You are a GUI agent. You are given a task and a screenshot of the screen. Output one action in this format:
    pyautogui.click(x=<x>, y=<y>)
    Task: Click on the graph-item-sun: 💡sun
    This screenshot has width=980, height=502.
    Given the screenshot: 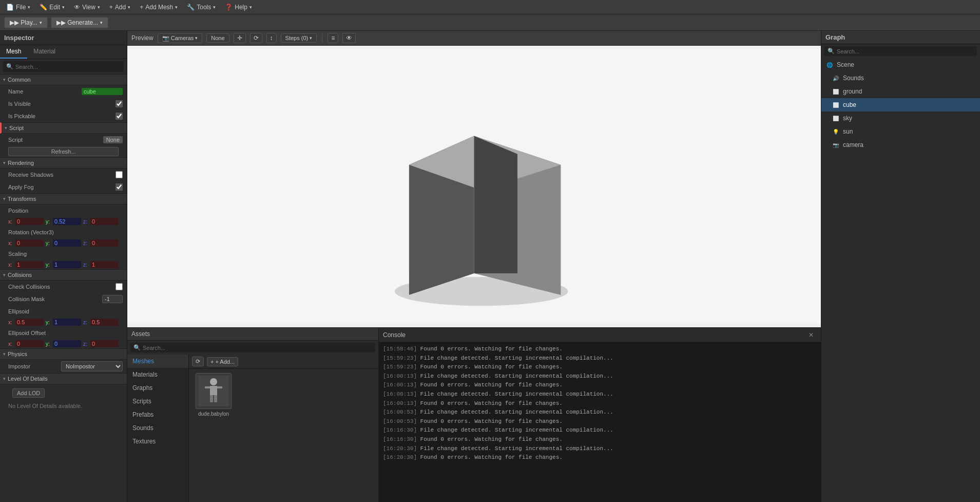 What is the action you would take?
    pyautogui.click(x=900, y=132)
    